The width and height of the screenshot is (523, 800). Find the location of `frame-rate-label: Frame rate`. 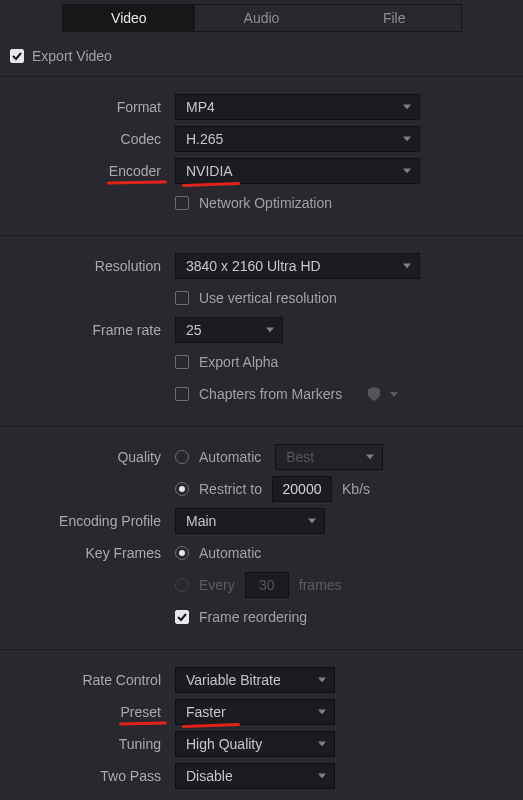

frame-rate-label: Frame rate is located at coordinates (92, 330).